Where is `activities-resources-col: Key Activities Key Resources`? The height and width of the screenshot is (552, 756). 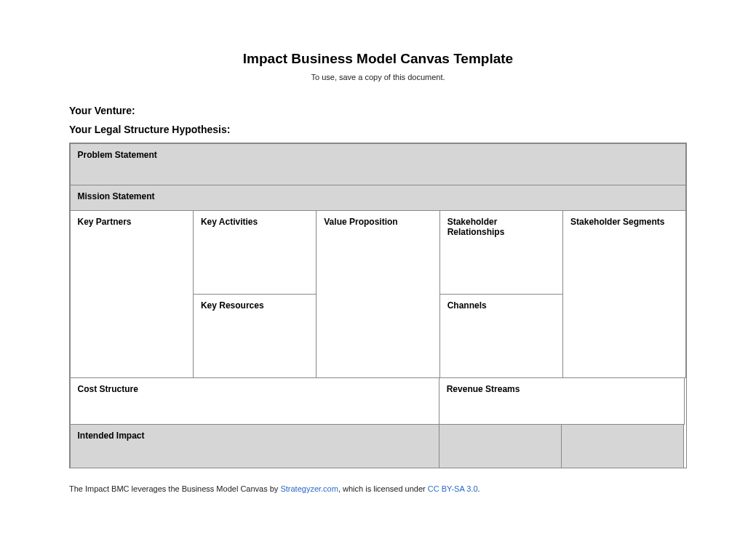 activities-resources-col: Key Activities Key Resources is located at coordinates (255, 294).